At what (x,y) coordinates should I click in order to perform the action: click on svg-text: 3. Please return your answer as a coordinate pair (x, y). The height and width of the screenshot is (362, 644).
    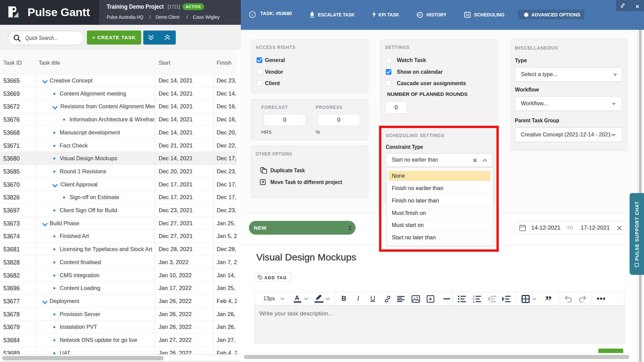
    Looking at the image, I should click on (474, 302).